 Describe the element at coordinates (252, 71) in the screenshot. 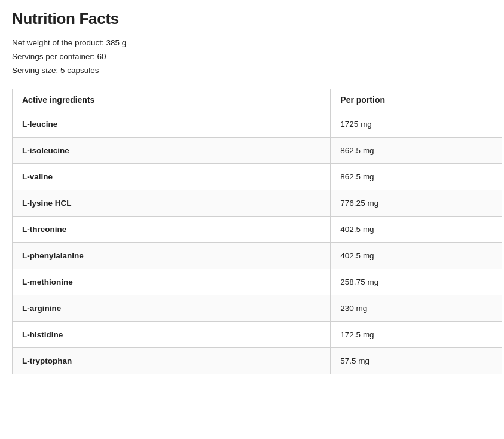

I see `serving-size-label: Serving size: 5 capsules` at that location.